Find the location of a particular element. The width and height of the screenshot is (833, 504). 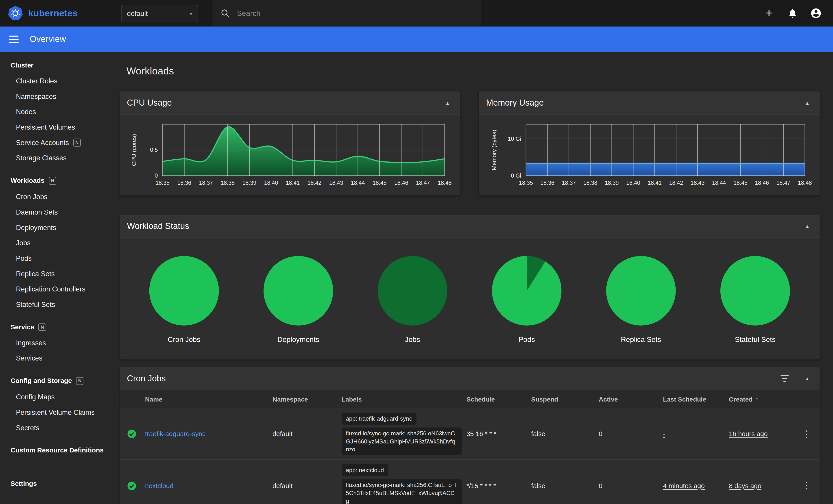

menu-icon is located at coordinates (14, 39).